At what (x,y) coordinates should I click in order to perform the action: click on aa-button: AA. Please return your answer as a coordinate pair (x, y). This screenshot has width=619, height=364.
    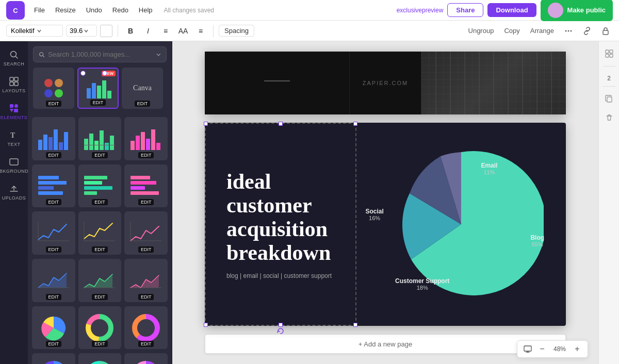
    Looking at the image, I should click on (183, 31).